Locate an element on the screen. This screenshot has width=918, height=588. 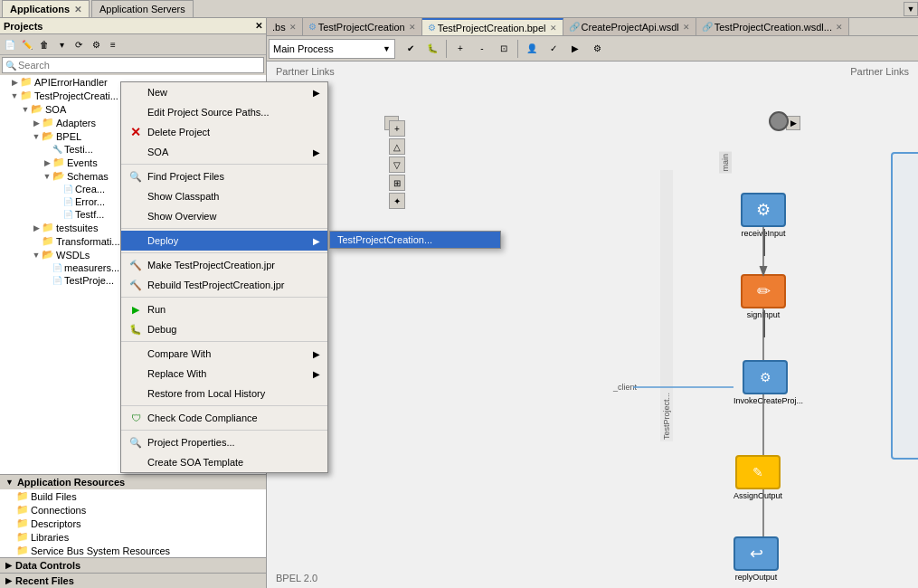
menu-item-show-overview: Show Overview is located at coordinates (224, 216).